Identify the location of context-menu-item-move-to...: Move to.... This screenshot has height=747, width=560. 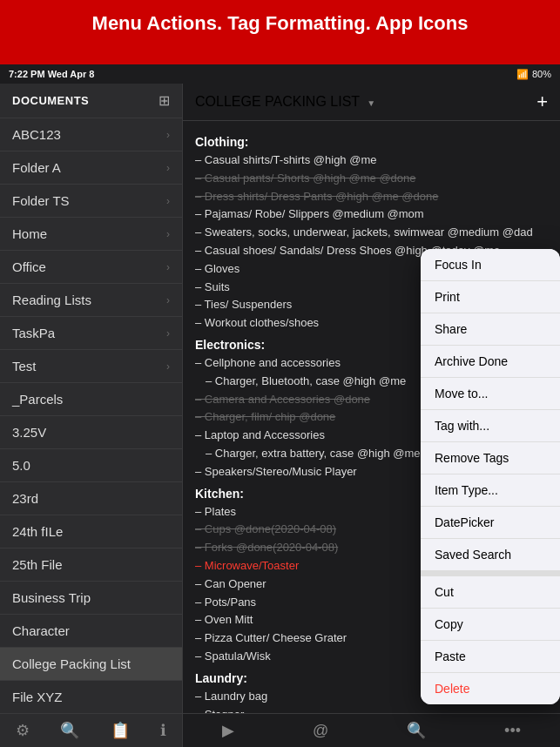
(490, 394).